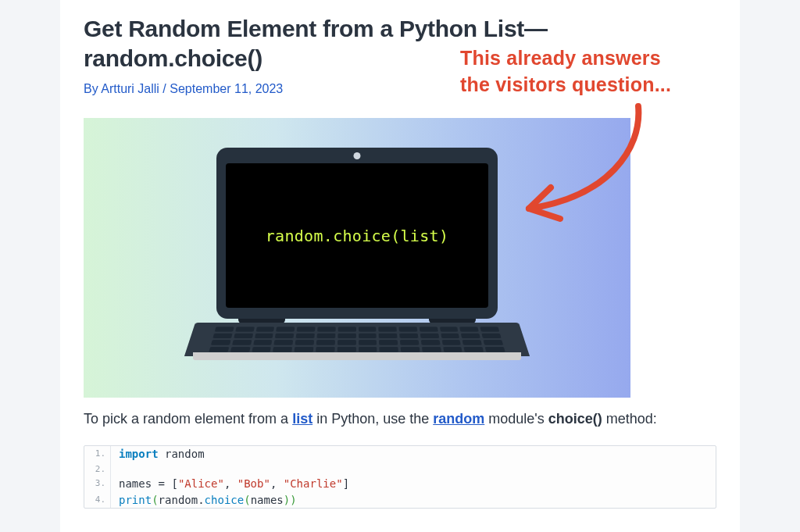 The image size is (800, 532). Describe the element at coordinates (630, 419) in the screenshot. I see `intro-text: method:` at that location.